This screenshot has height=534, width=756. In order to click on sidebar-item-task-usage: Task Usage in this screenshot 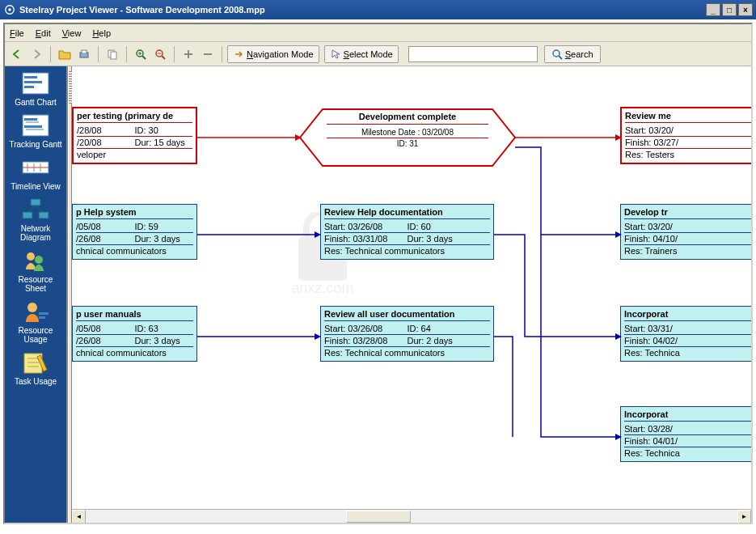, I will do `click(36, 368)`.